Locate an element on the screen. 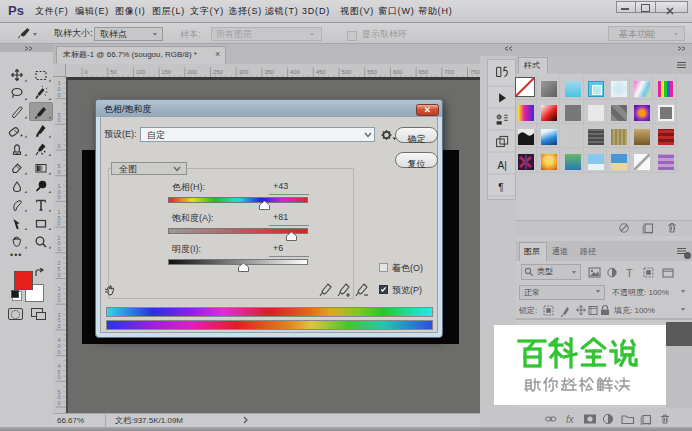 The image size is (692, 431). svg-text: fx is located at coordinates (570, 420).